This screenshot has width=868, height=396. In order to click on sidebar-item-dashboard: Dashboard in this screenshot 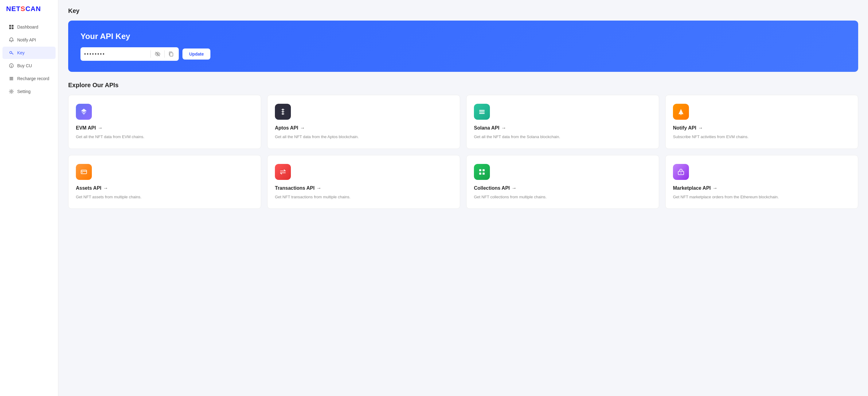, I will do `click(29, 27)`.